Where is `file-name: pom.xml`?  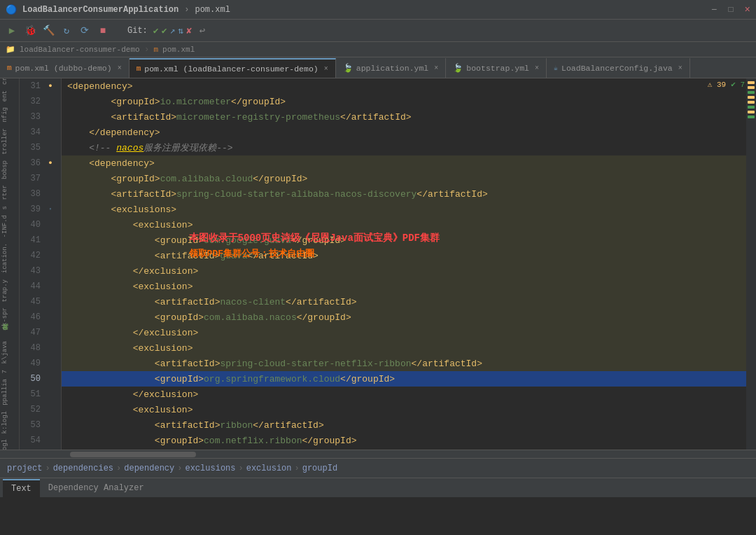
file-name: pom.xml is located at coordinates (178, 50).